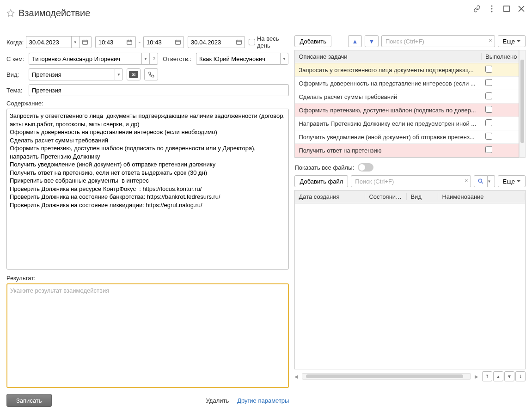 The height and width of the screenshot is (411, 532). What do you see at coordinates (388, 56) in the screenshot?
I see `task-col-description: Описание задачи` at bounding box center [388, 56].